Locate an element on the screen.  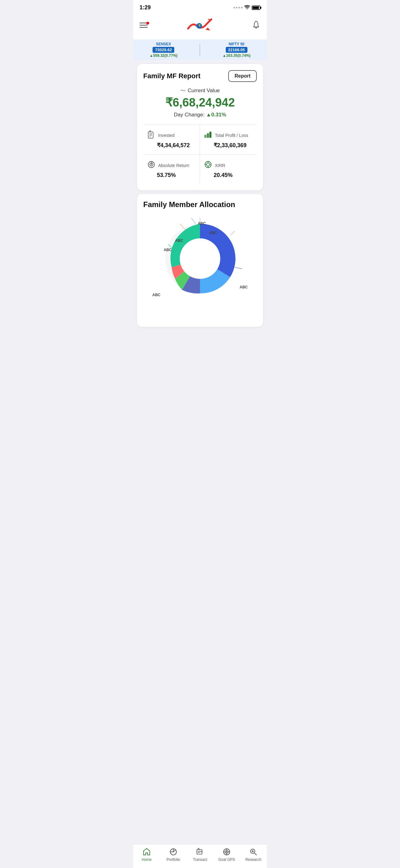
return-value: 53.75% is located at coordinates (172, 175).